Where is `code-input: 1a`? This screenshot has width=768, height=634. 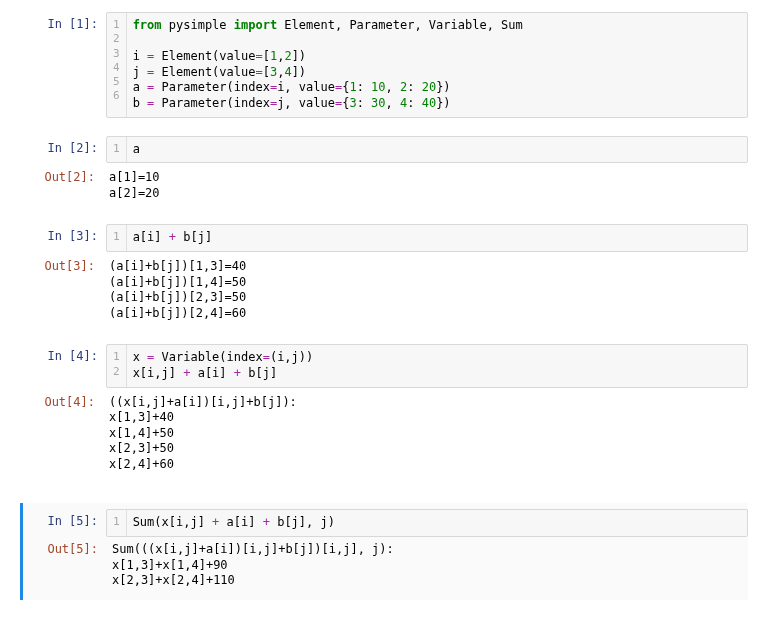 code-input: 1a is located at coordinates (427, 150).